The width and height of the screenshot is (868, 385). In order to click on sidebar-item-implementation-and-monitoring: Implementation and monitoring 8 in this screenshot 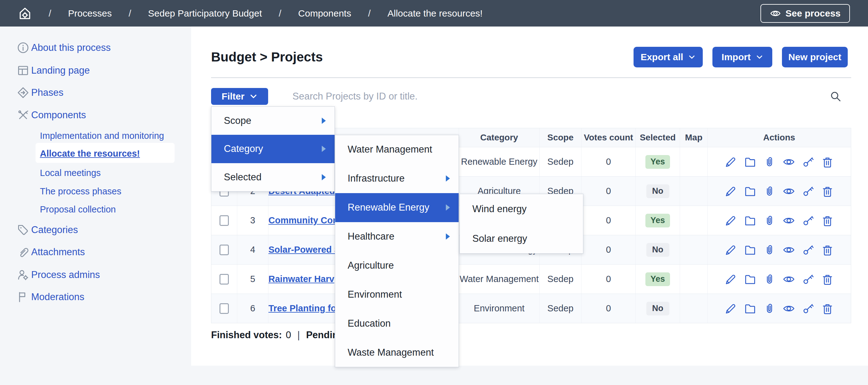, I will do `click(96, 136)`.